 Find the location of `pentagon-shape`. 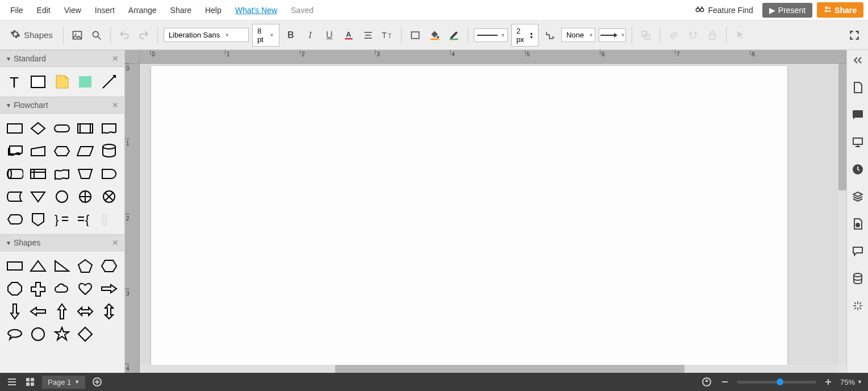

pentagon-shape is located at coordinates (85, 266).